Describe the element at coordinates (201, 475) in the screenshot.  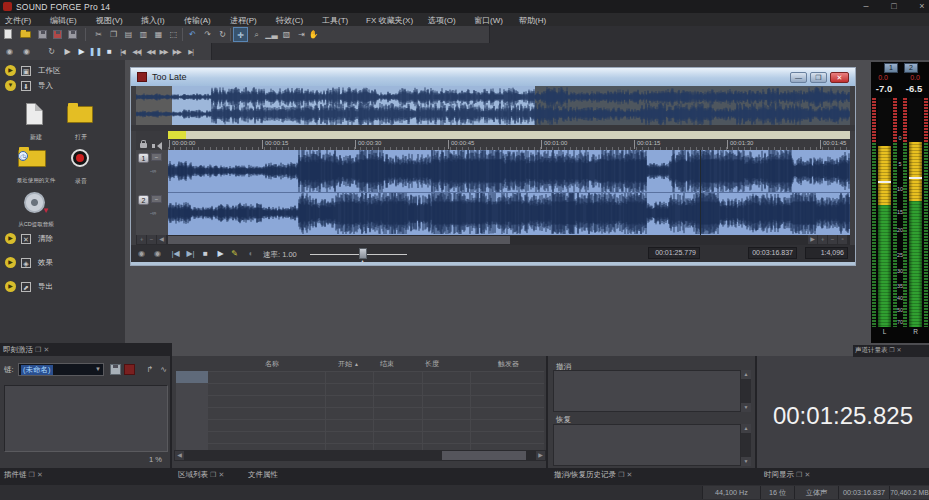
I see `regions-list-tab: 区域列表 ❐ ✕` at that location.